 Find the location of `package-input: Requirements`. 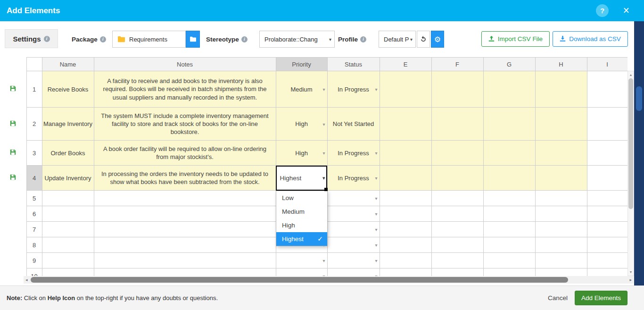

package-input: Requirements is located at coordinates (149, 39).